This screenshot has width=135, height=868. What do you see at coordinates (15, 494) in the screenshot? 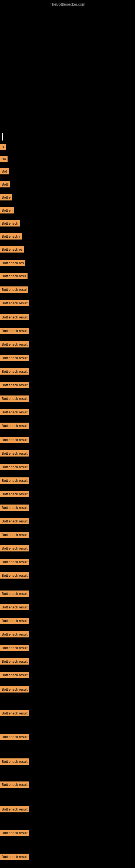
I see `bottleneck-item-m13: Bottleneck result` at bounding box center [15, 494].